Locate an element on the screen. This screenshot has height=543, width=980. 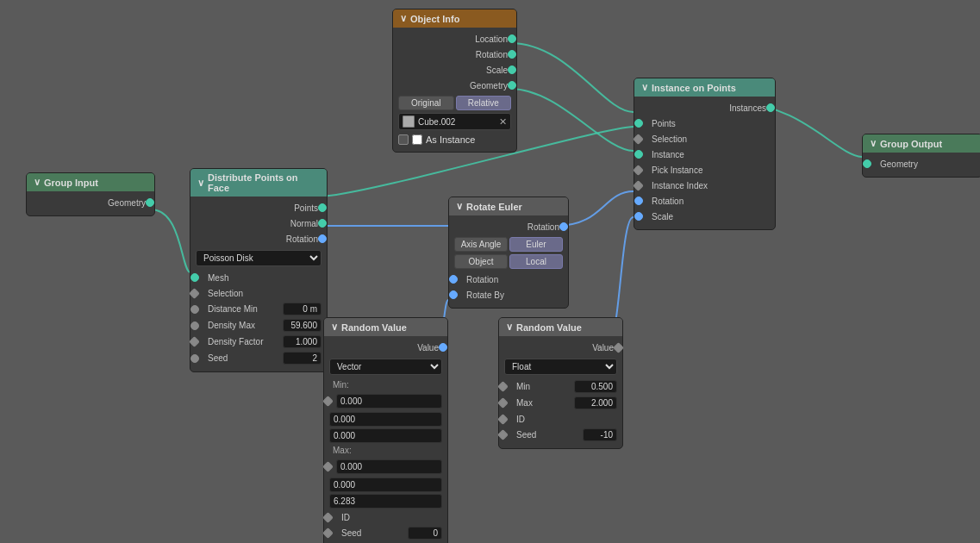
rv1-max-socket is located at coordinates (328, 467).